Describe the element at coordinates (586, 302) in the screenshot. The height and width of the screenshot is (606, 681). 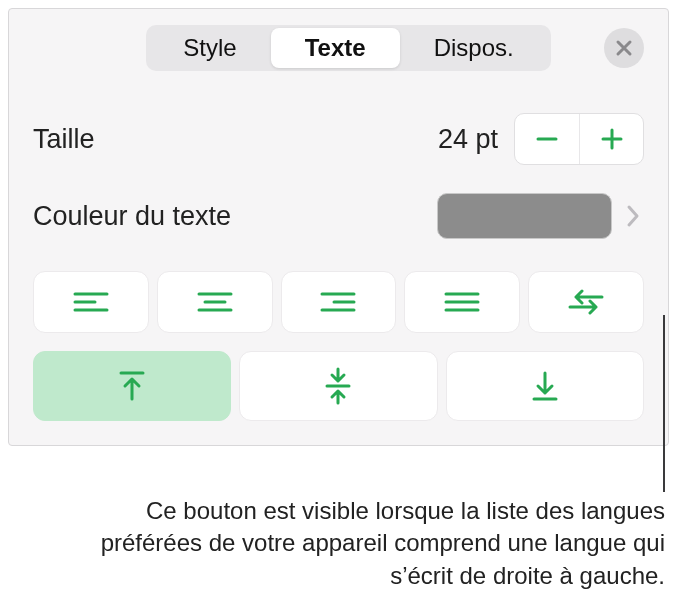
I see `text-direction-rtl-icon` at that location.